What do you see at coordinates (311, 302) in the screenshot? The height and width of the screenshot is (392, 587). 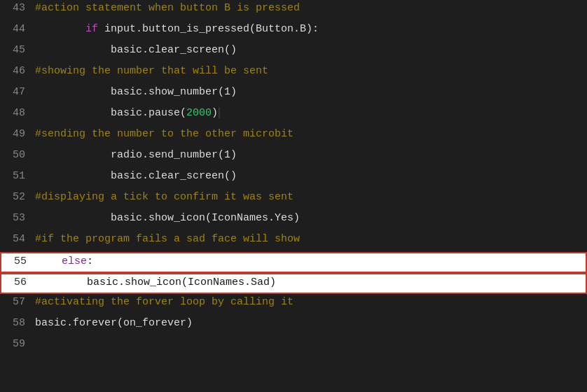 I see `line-content: #activating the forver loop by calling i…` at bounding box center [311, 302].